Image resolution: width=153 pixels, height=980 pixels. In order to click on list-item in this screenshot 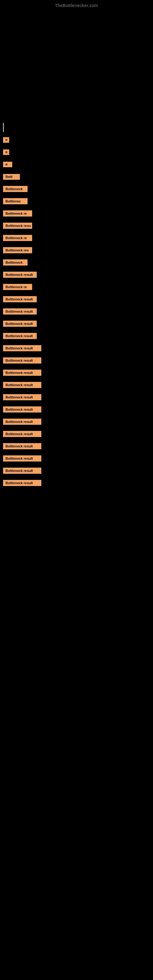, I will do `click(76, 127)`.